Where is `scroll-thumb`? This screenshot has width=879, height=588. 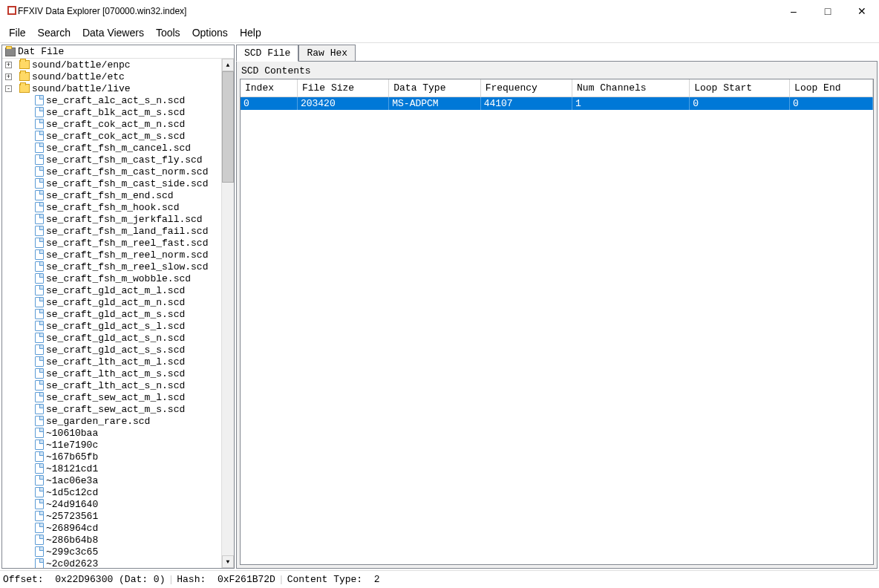
scroll-thumb is located at coordinates (228, 127).